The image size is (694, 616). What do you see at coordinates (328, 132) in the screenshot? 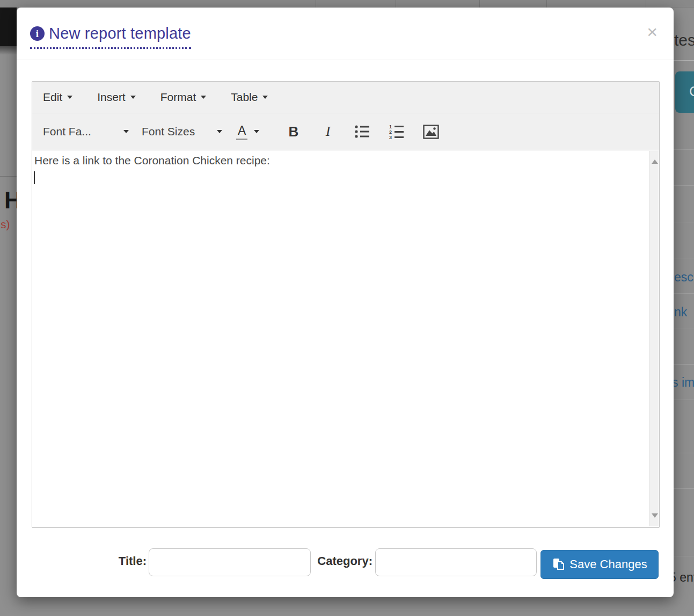
I see `italic-icon: I` at bounding box center [328, 132].